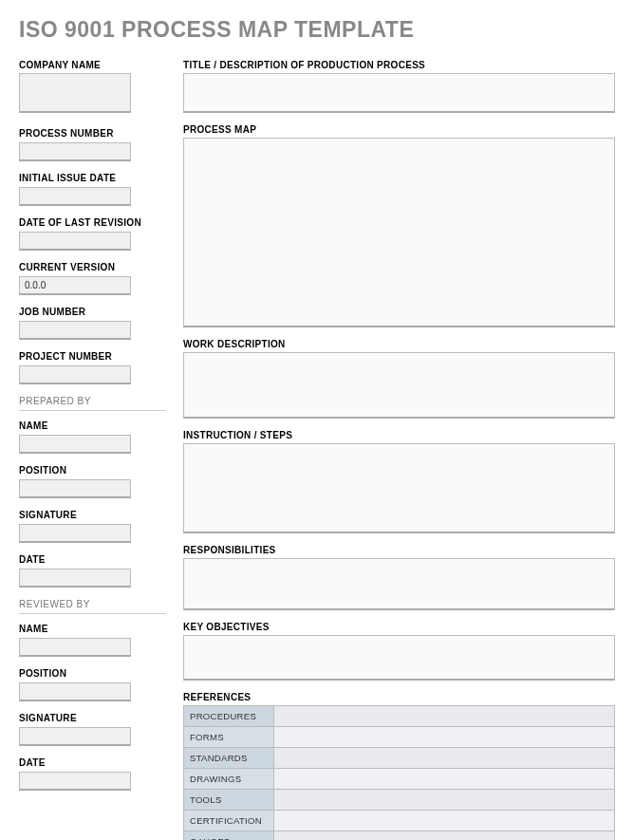  Describe the element at coordinates (399, 65) in the screenshot. I see `title-desc-label: TITLE / DESCRIPTION OF PRODUCTION PROCES…` at that location.